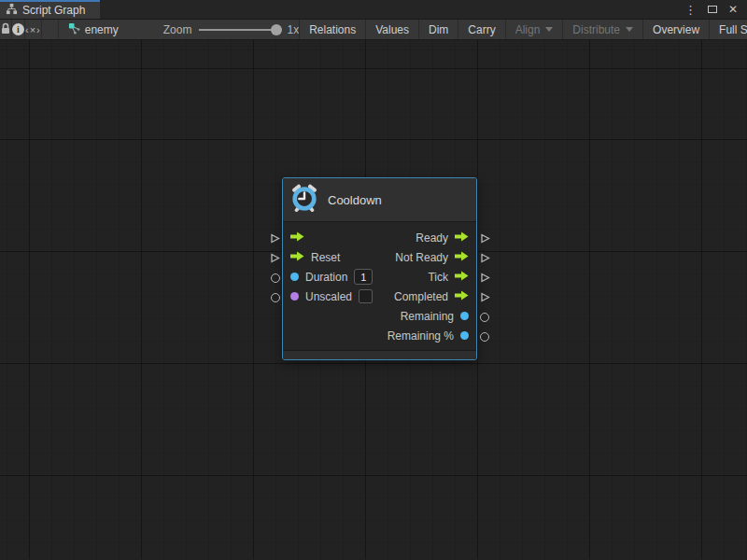 This screenshot has height=560, width=747. I want to click on graph-node-icon, so click(75, 30).